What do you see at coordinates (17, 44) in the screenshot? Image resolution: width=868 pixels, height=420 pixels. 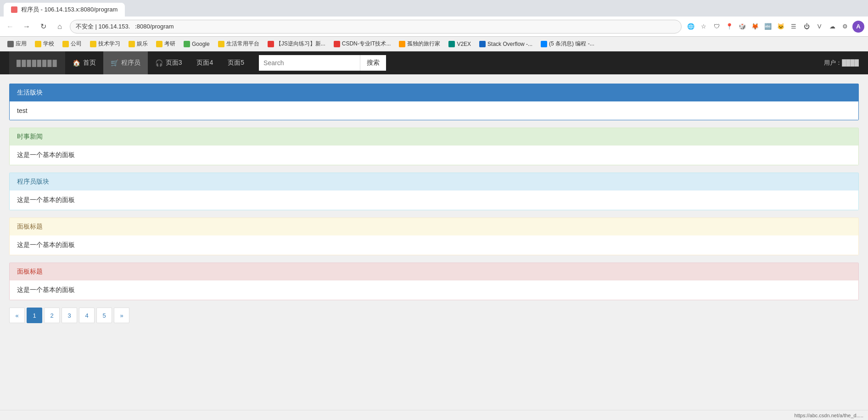 I see `bookmark-apps: 应用` at bounding box center [17, 44].